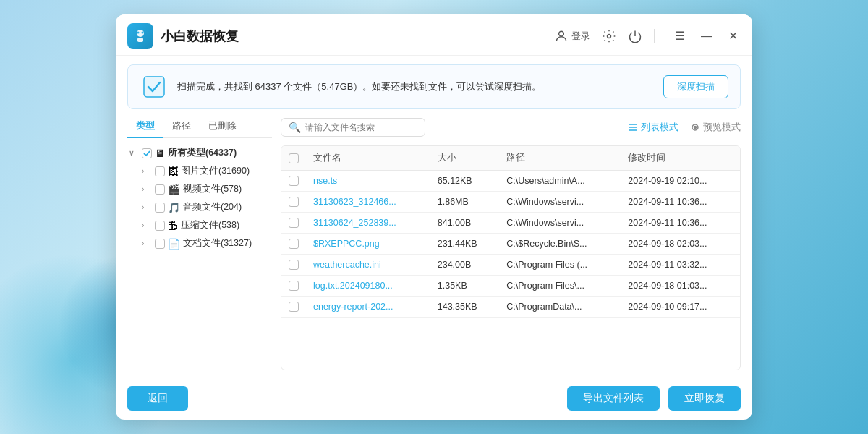  Describe the element at coordinates (200, 226) in the screenshot. I see `tree-item-archives: › 🗜 压缩文件(538)` at that location.